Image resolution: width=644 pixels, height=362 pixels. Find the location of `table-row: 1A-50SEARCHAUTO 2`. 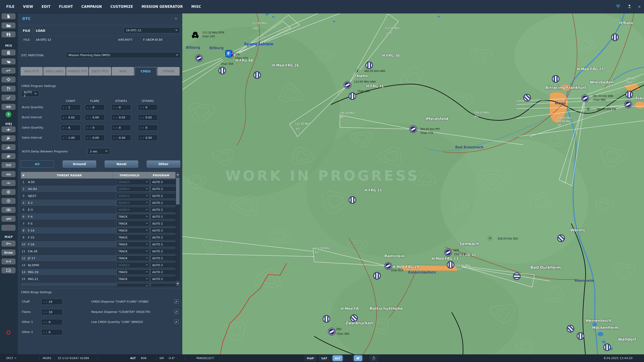

table-row: 1A-50SEARCHAUTO 2 is located at coordinates (100, 182).